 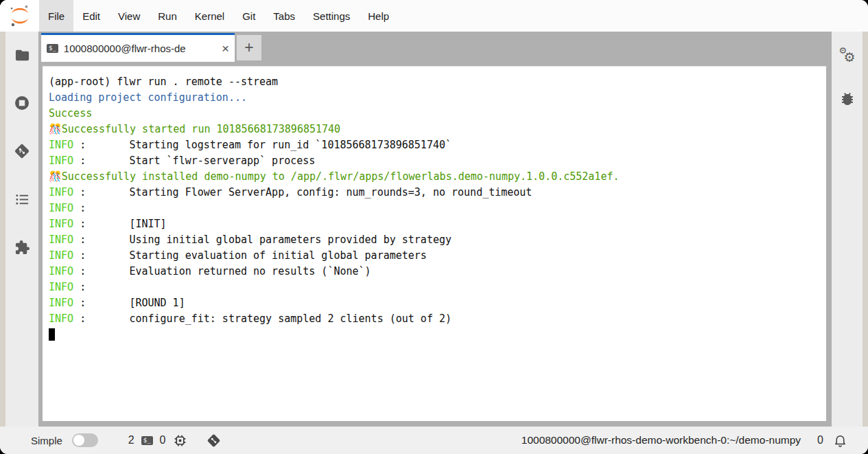 What do you see at coordinates (22, 103) in the screenshot?
I see `stop-circle-icon` at bounding box center [22, 103].